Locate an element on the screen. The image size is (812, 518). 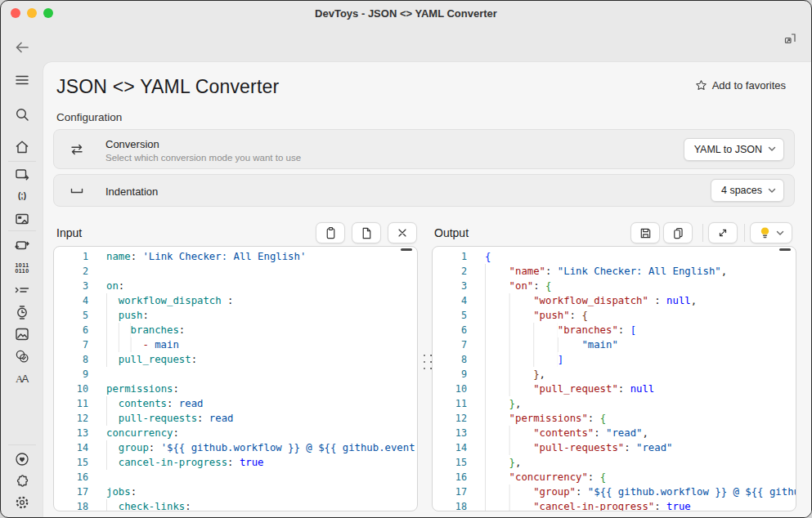
code-line: 16"concurrency": { is located at coordinates (614, 477).